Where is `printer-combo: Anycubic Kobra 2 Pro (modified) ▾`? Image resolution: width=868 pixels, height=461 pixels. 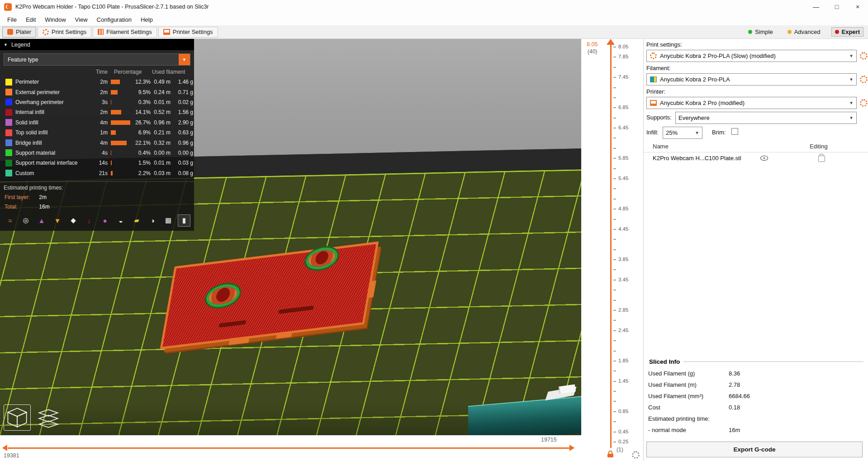
printer-combo: Anycubic Kobra 2 Pro (modified) ▾ is located at coordinates (752, 103).